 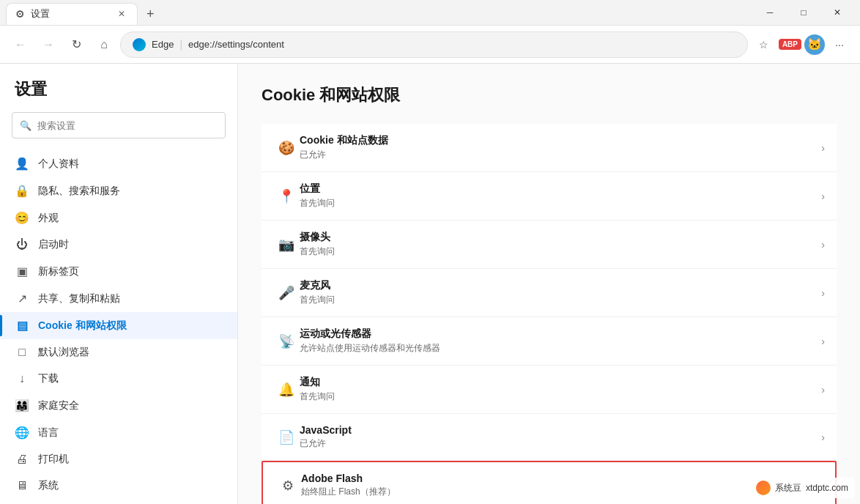 What do you see at coordinates (286, 245) in the screenshot?
I see `camera-icon: 📷` at bounding box center [286, 245].